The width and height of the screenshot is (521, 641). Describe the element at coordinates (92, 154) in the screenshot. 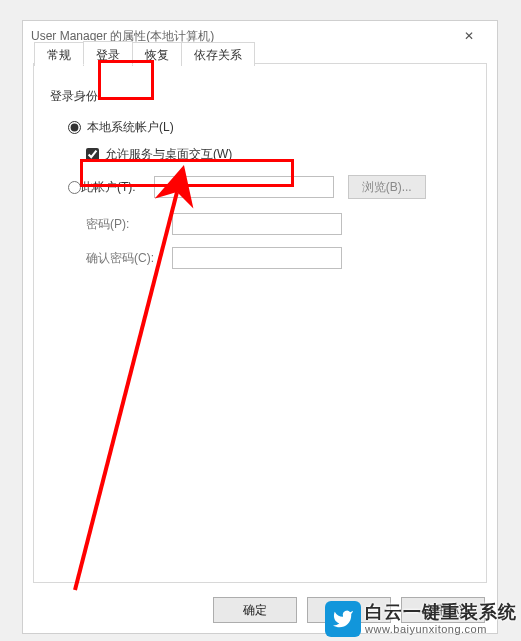

I see `allow-desktop-interact-checkbox` at that location.